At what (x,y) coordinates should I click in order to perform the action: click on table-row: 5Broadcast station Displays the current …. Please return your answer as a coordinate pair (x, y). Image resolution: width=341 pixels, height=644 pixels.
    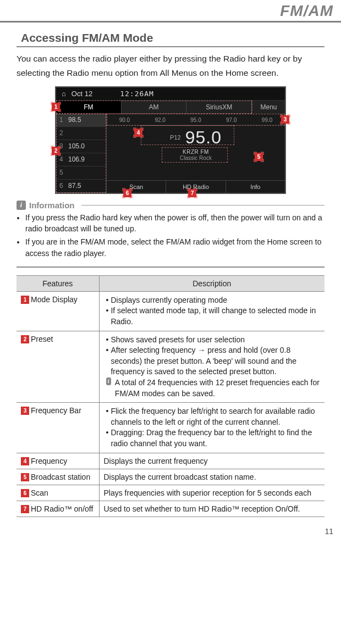
    Looking at the image, I should click on (170, 477).